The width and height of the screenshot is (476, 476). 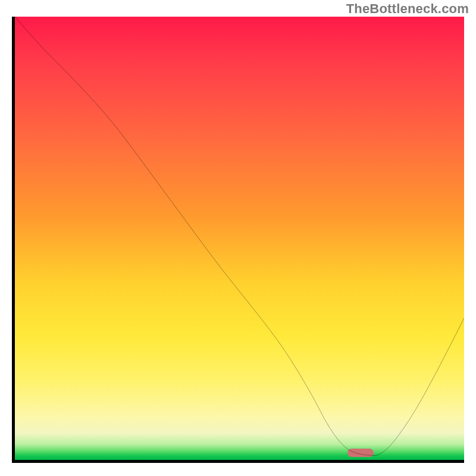 What do you see at coordinates (361, 453) in the screenshot?
I see `optimal-marker` at bounding box center [361, 453].